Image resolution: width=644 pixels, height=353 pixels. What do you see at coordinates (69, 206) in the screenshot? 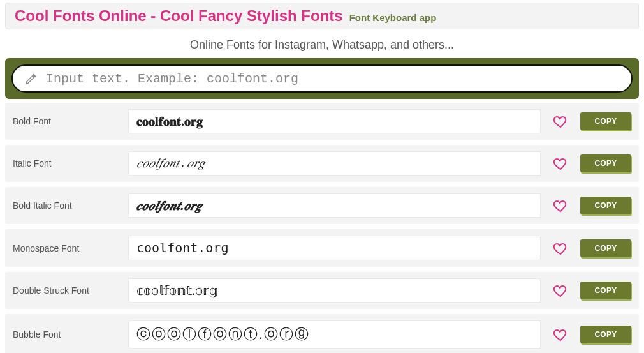
I see `font-label: Bold Italic Font` at bounding box center [69, 206].